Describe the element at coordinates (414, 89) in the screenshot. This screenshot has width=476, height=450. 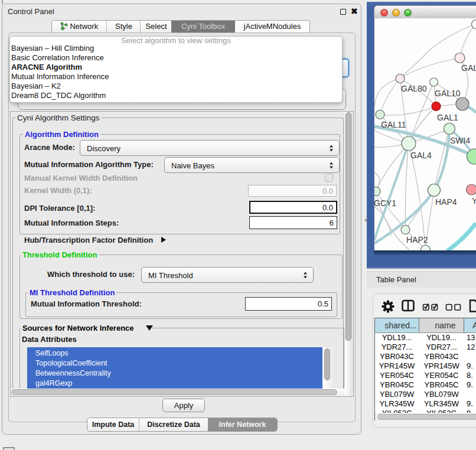
I see `svg-text: GAL80` at that location.